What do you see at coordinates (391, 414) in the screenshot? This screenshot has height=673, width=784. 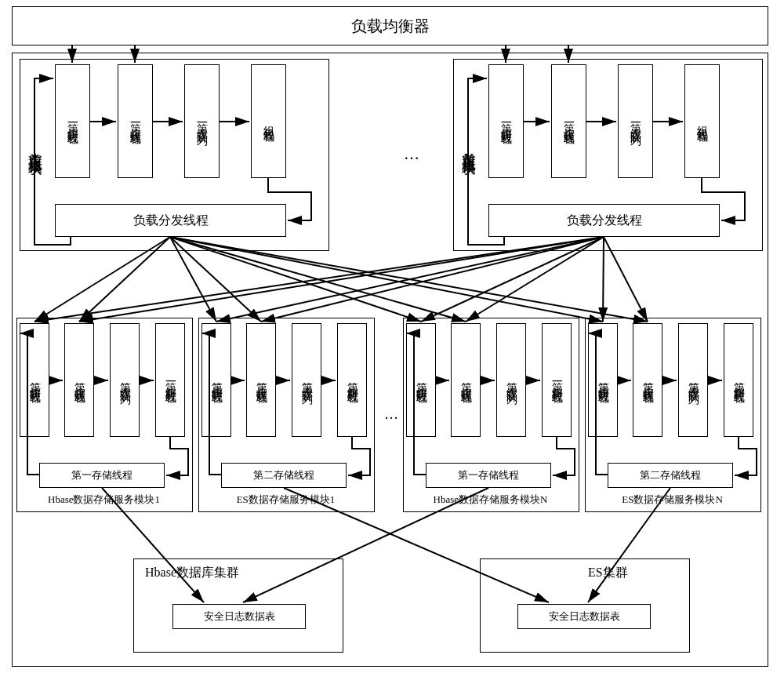 I see `module-ellipsis: …` at bounding box center [391, 414].